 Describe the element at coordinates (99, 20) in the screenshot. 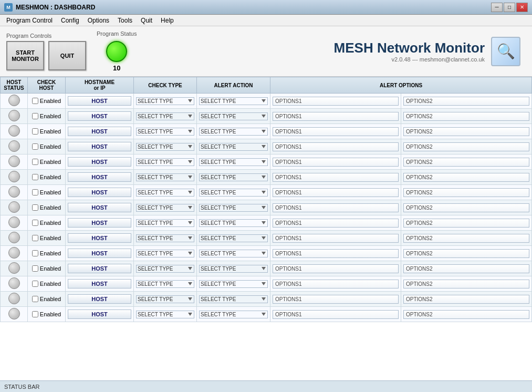

I see `menu-item-options: Options` at that location.